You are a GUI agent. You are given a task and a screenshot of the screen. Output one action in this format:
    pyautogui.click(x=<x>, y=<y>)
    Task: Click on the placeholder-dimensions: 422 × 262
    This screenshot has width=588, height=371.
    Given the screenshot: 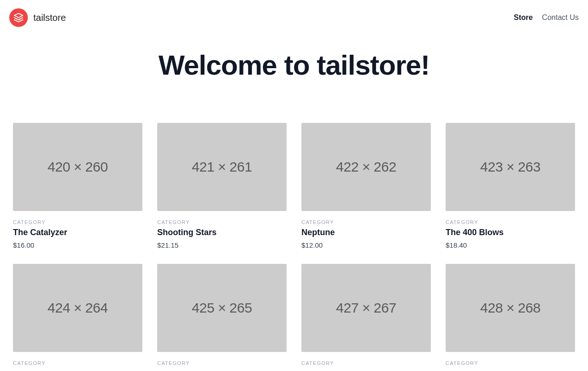 What is the action you would take?
    pyautogui.click(x=366, y=167)
    